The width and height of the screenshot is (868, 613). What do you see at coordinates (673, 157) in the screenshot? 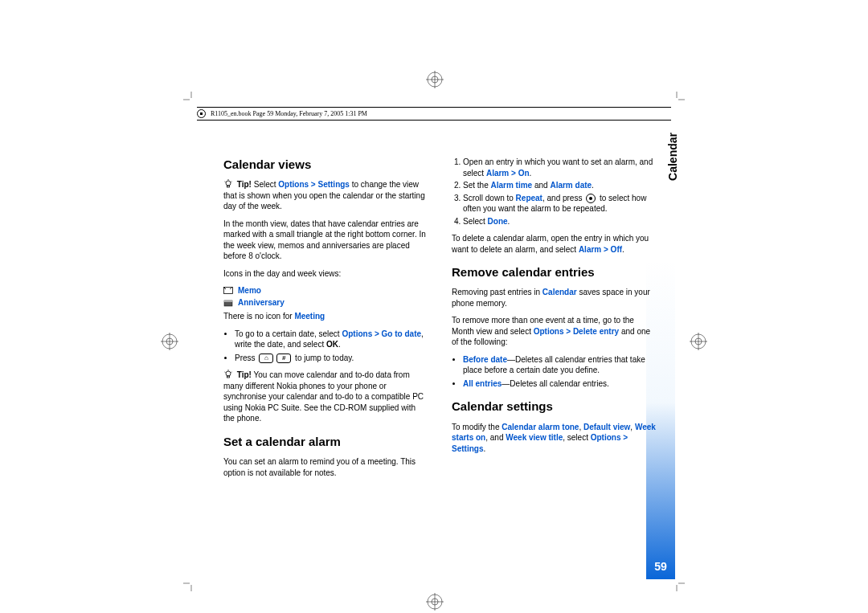
I see `section-tab: Calendar` at bounding box center [673, 157].